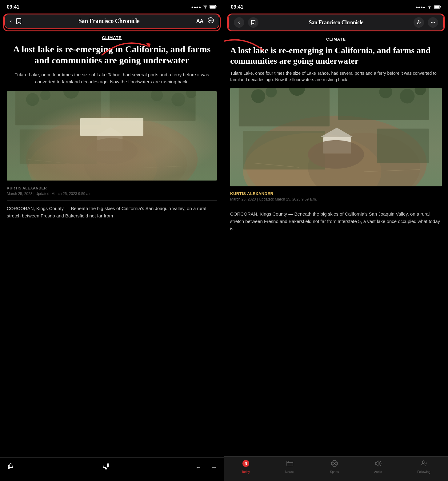 The image size is (448, 481). What do you see at coordinates (336, 137) in the screenshot?
I see `article-image-right` at bounding box center [336, 137].